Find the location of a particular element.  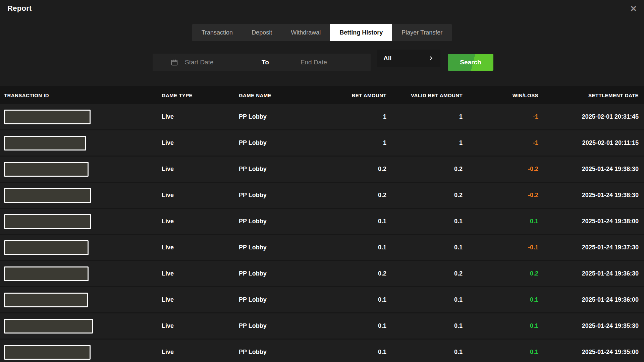

tab-withdrawal: Withdrawal is located at coordinates (306, 33).